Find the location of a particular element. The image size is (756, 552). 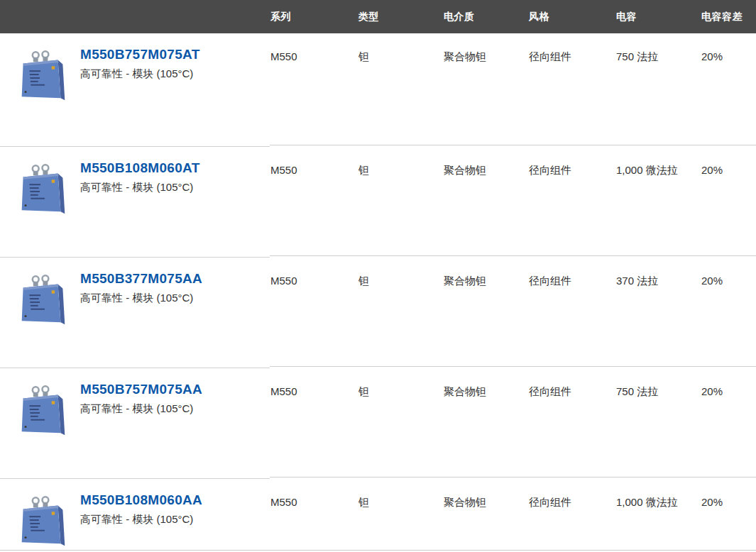

product-cell: M550B108M060AA 高可靠性 - 模块 (105°C) is located at coordinates (132, 515).